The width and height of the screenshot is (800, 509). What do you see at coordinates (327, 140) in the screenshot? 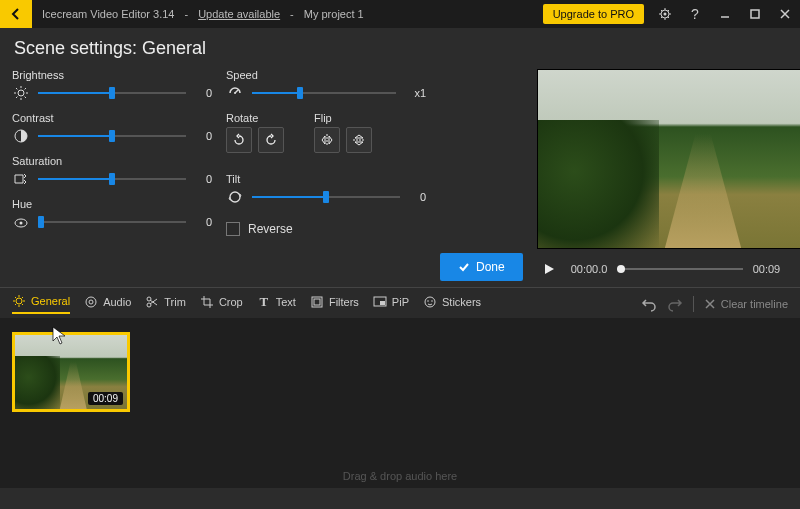
I see `flip-horizontal-button` at bounding box center [327, 140].